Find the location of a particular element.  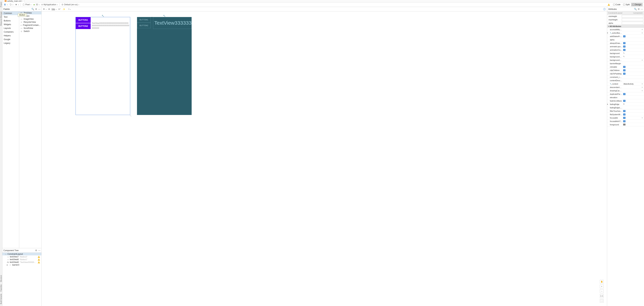

palette-category: Buttons is located at coordinates (11, 21).